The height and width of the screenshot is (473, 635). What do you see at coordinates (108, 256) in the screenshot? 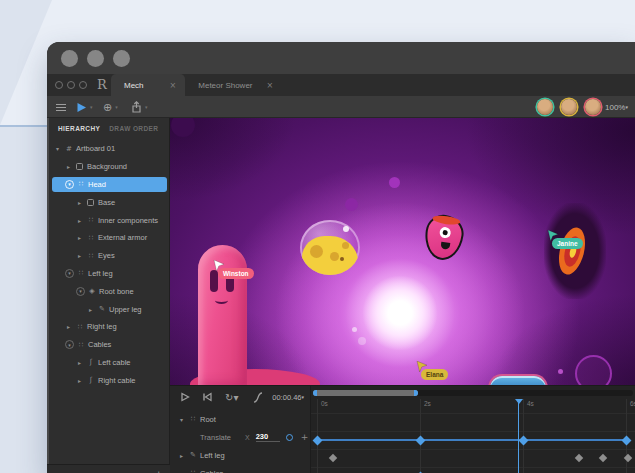
I see `hierarchy-item-eyes: ▸∷Eyes` at bounding box center [108, 256].